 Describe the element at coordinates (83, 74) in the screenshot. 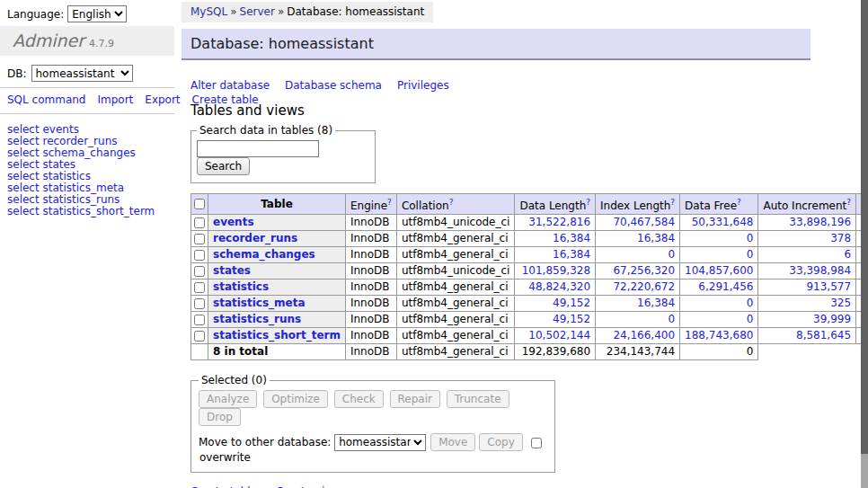

I see `db-select: homeassistant` at that location.